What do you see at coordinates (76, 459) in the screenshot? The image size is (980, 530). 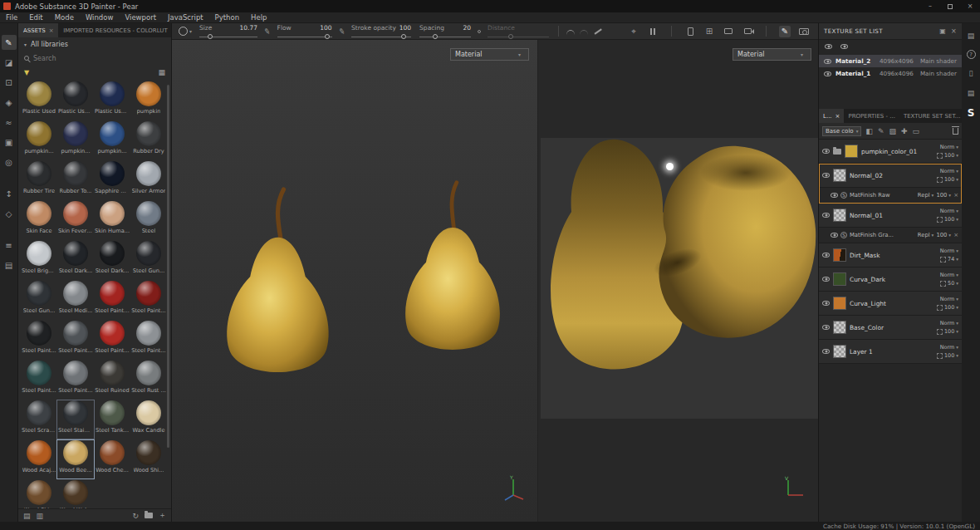 I see `material-wood-bee: Wood Bee...` at bounding box center [76, 459].